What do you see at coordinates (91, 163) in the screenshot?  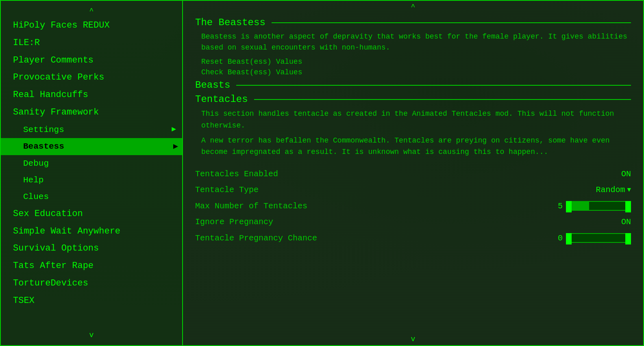 I see `sidebar-item-debug: Debug` at bounding box center [91, 163].